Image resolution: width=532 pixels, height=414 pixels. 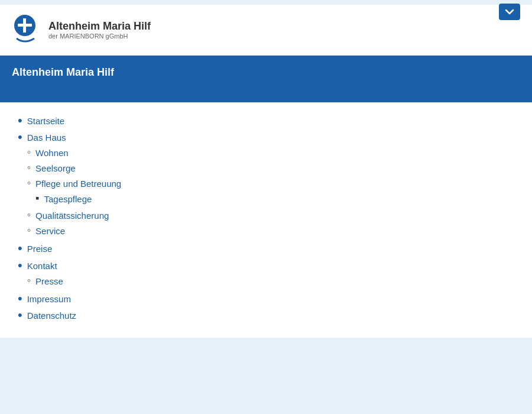 What do you see at coordinates (46, 121) in the screenshot?
I see `nav-link-startseite: Startseite` at bounding box center [46, 121].